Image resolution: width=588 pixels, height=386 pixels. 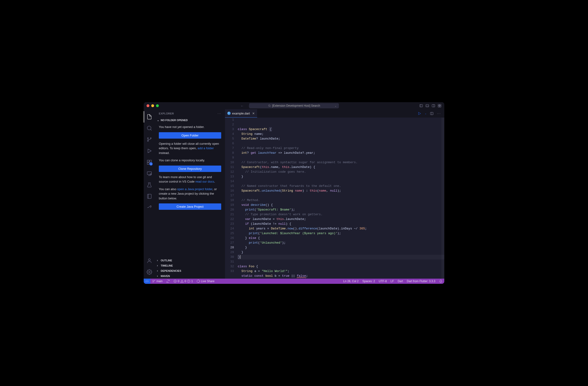 I want to click on dart-file-icon, so click(x=229, y=113).